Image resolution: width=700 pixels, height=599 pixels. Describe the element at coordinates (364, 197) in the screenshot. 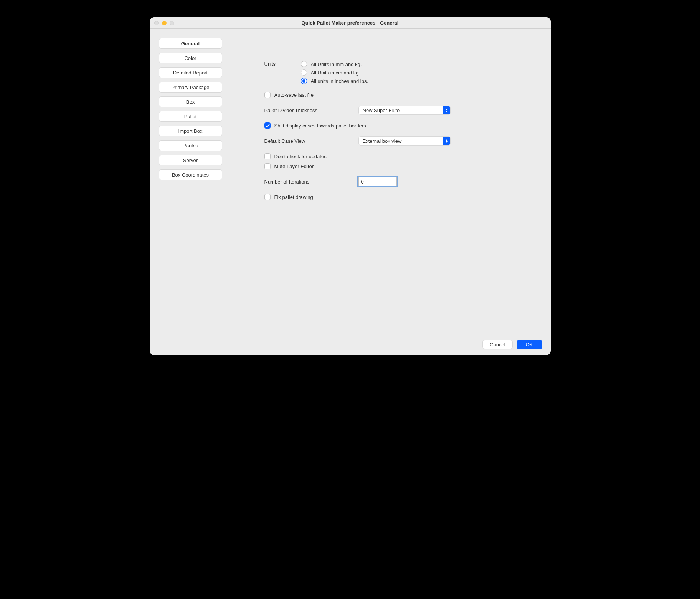

I see `fixpallet-checkbox: Fix pallet drawing` at that location.